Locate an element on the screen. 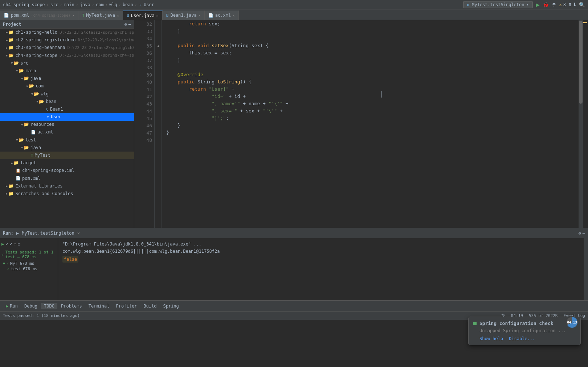 The width and height of the screenshot is (588, 367). cursor is located at coordinates (381, 94).